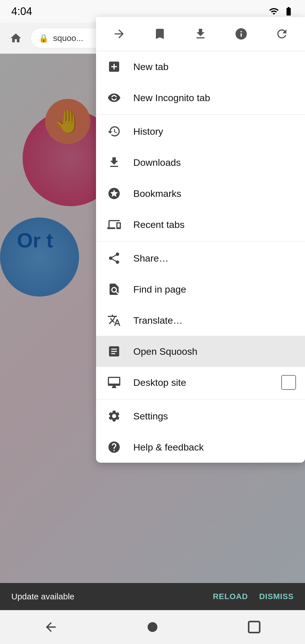 Image resolution: width=305 pixels, height=644 pixels. What do you see at coordinates (114, 447) in the screenshot?
I see `help-feedback-icon` at bounding box center [114, 447].